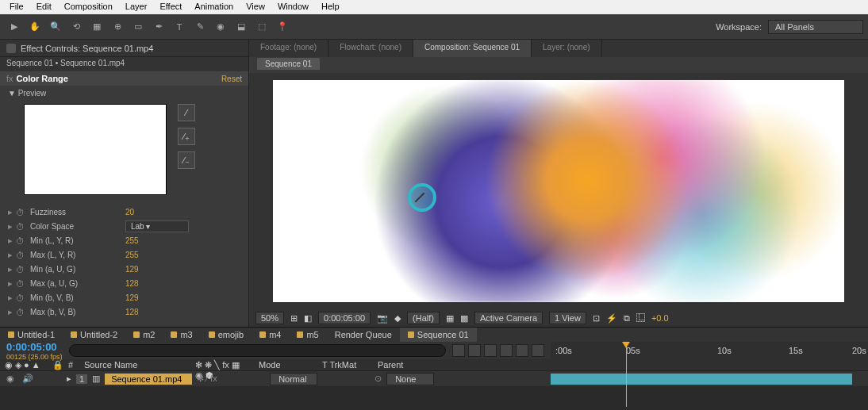 This screenshot has width=868, height=410. I want to click on timeline-tab: m3, so click(181, 335).